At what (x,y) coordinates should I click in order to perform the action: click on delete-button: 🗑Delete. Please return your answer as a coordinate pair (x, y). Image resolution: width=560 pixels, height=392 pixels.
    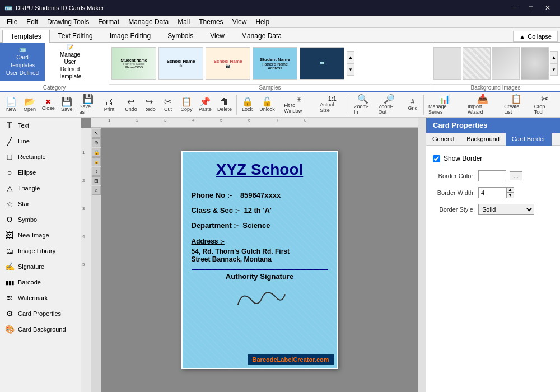
    Looking at the image, I should click on (224, 105).